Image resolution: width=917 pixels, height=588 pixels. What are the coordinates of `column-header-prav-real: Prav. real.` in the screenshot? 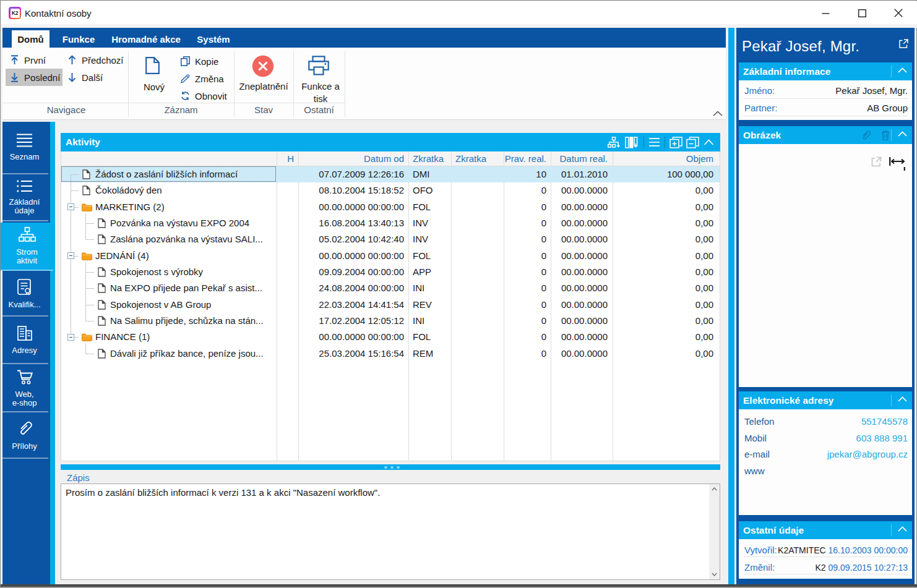 It's located at (525, 159).